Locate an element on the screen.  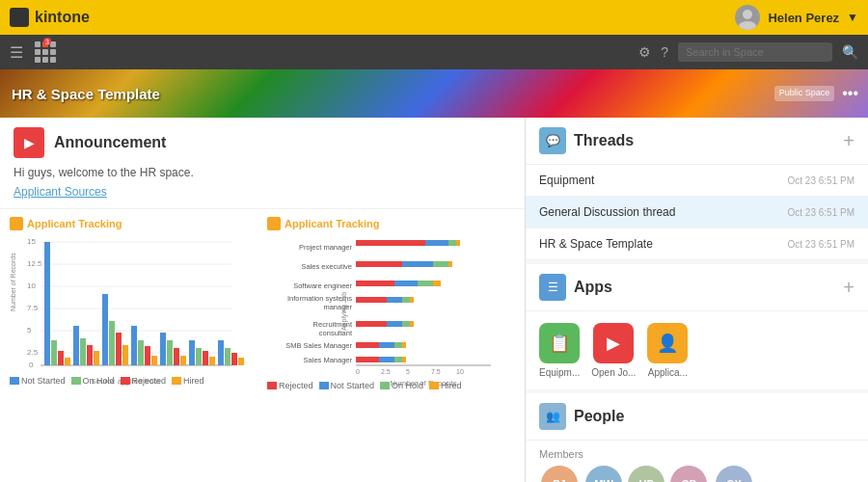
member-helen: HP Helen P... is located at coordinates (646, 474).